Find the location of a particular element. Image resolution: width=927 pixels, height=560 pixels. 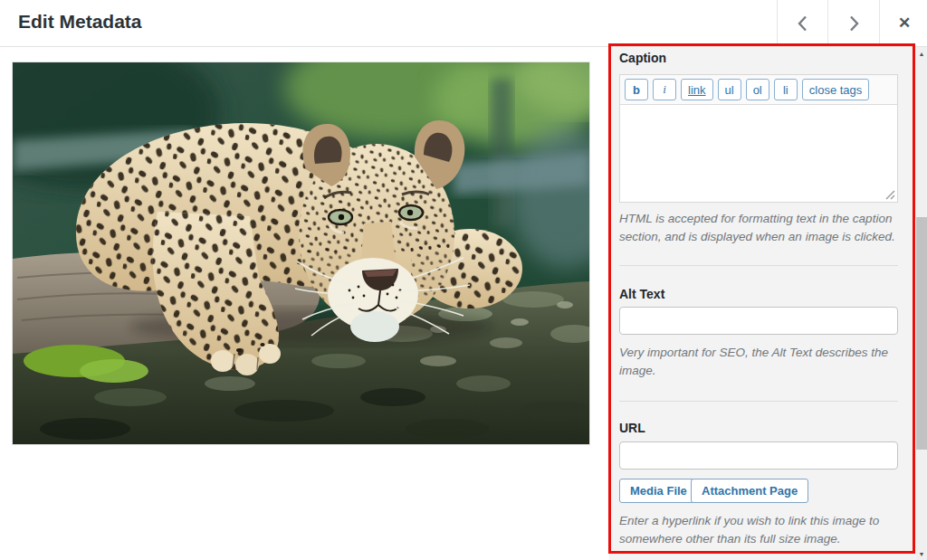

page-title: Edit Metadata is located at coordinates (80, 22).